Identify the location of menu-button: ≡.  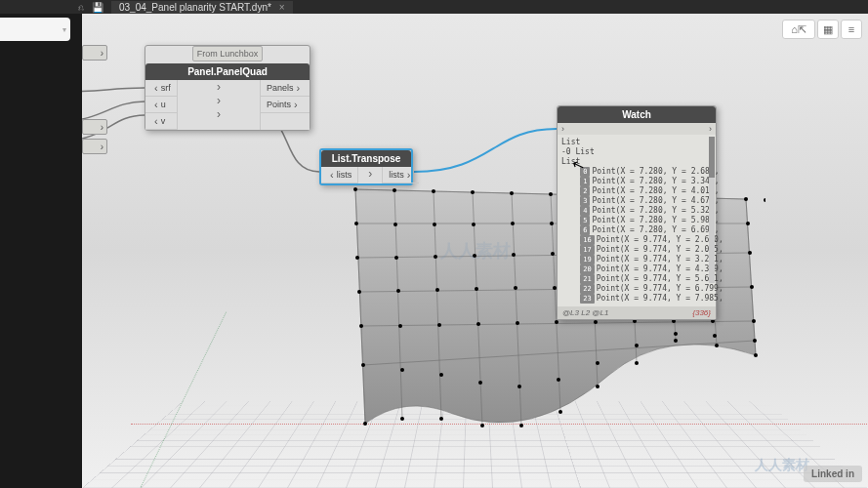
(851, 29).